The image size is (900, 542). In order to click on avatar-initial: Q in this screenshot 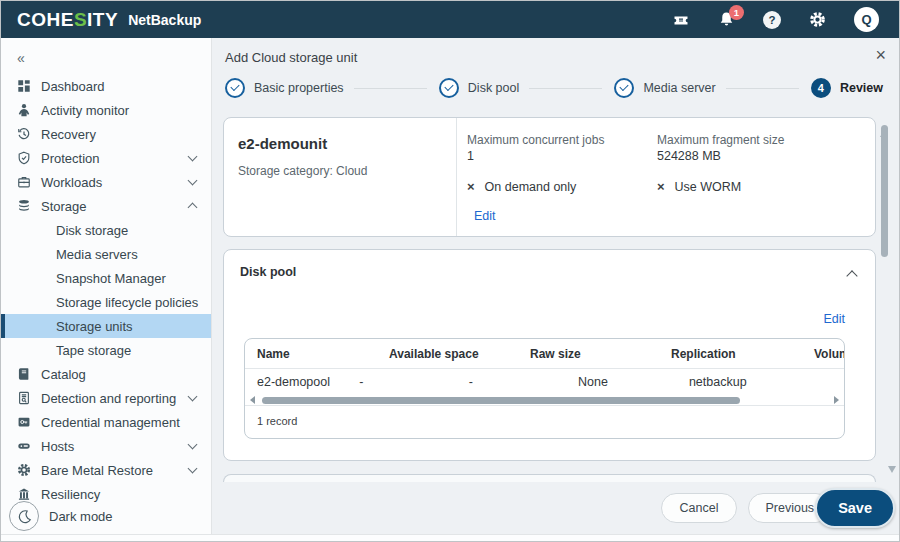, I will do `click(866, 20)`.